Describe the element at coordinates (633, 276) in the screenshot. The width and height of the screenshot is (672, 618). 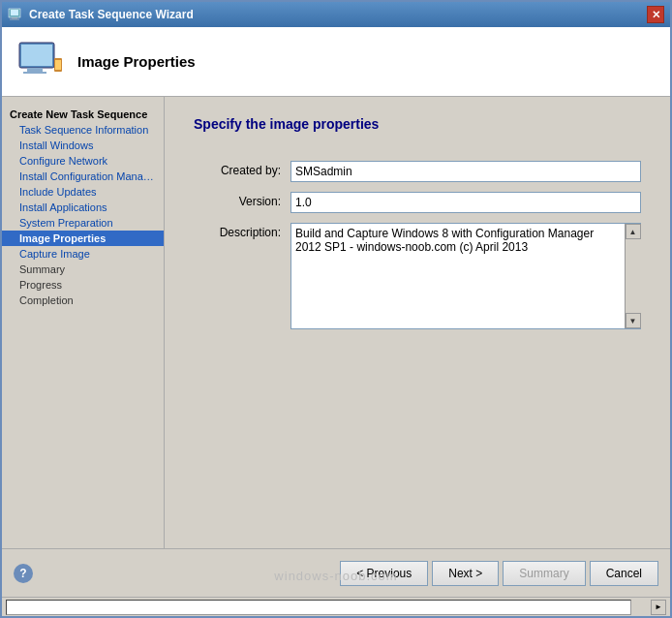
I see `scrollbar-track` at that location.